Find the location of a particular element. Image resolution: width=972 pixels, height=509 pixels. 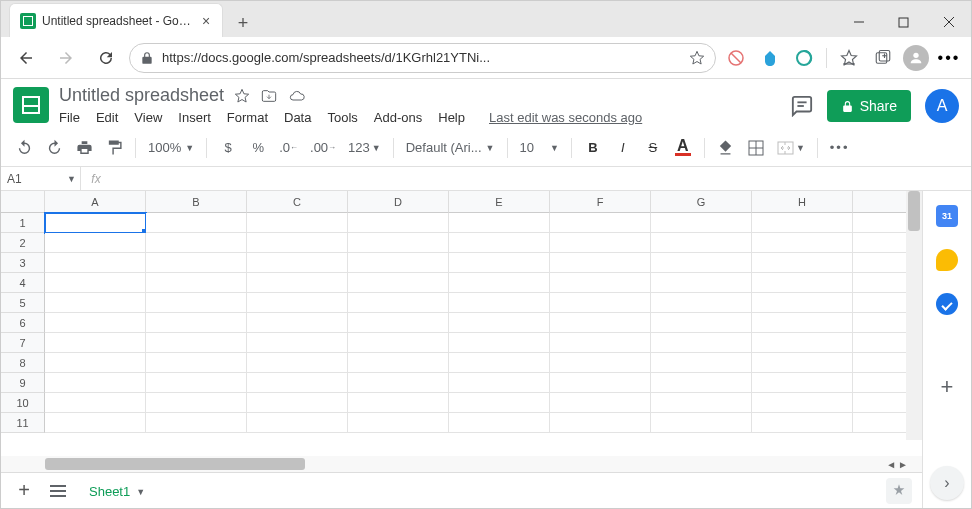

menu-insert: Insert is located at coordinates (194, 118).